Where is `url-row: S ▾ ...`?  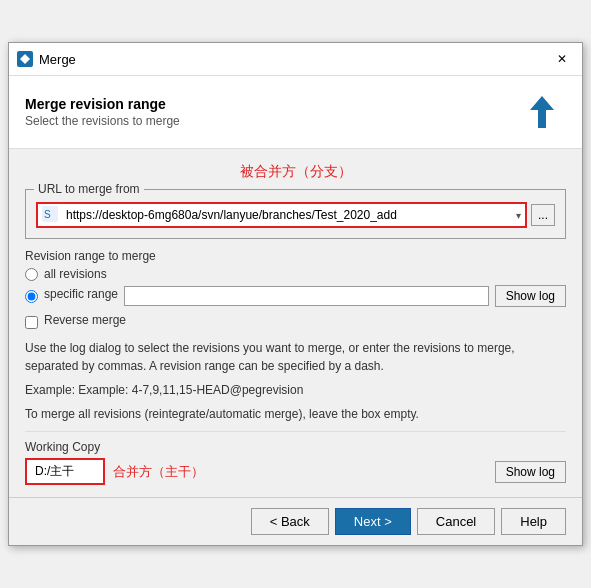
url-row: S ▾ ... is located at coordinates (296, 215).